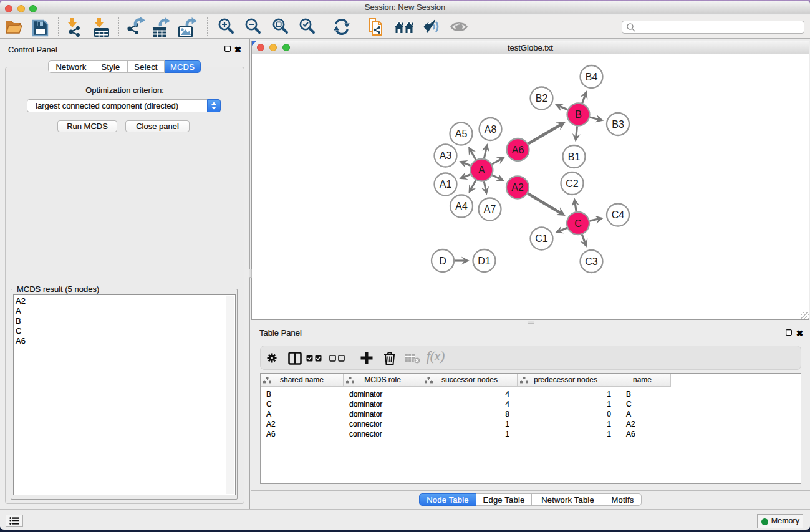 This screenshot has width=810, height=532. What do you see at coordinates (484, 261) in the screenshot?
I see `svg-text: D1` at bounding box center [484, 261].